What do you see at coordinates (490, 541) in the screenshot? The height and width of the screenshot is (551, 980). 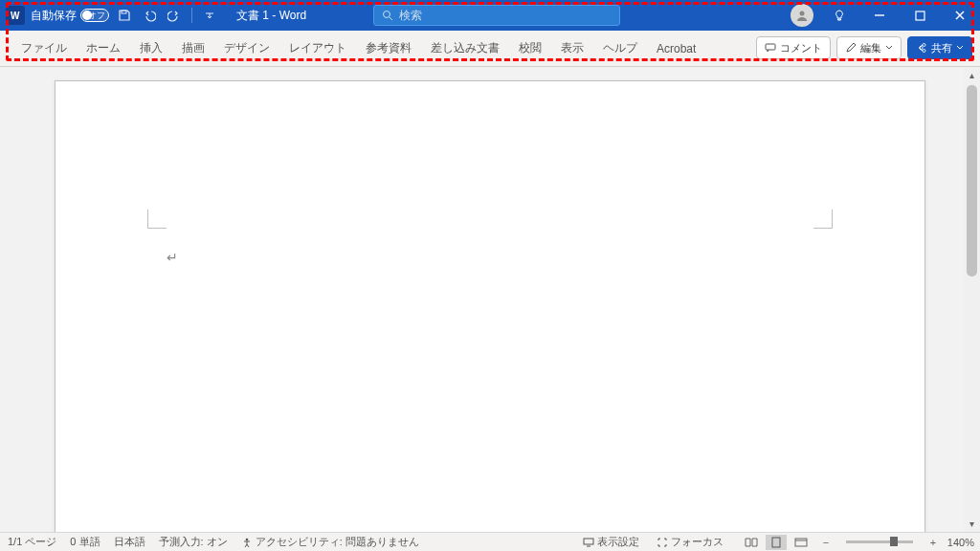 I see `status-bar: 1/1 ページ 0 単語 日本語 予測入力: オン アクセシビリティ: 問題あり…` at bounding box center [490, 541].